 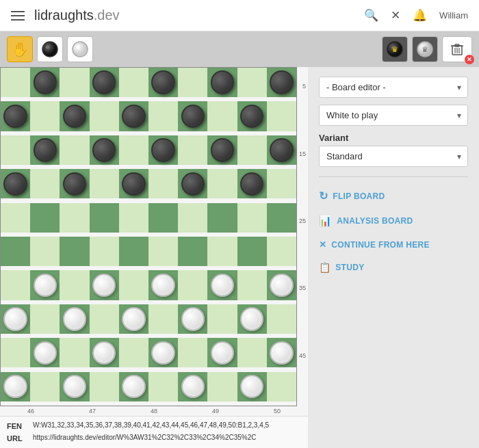 I want to click on flip-board-link: ↻ FLIP BOARD, so click(x=393, y=196).